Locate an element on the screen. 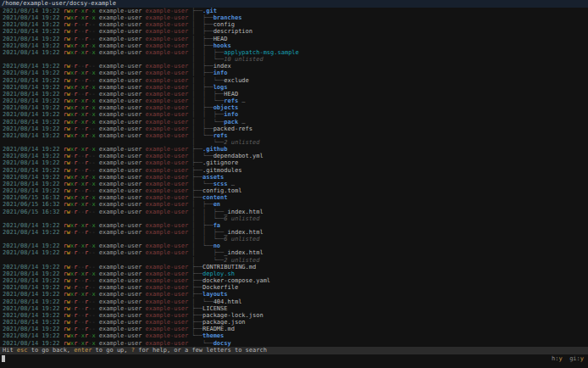  entry-name: package.json is located at coordinates (224, 322).